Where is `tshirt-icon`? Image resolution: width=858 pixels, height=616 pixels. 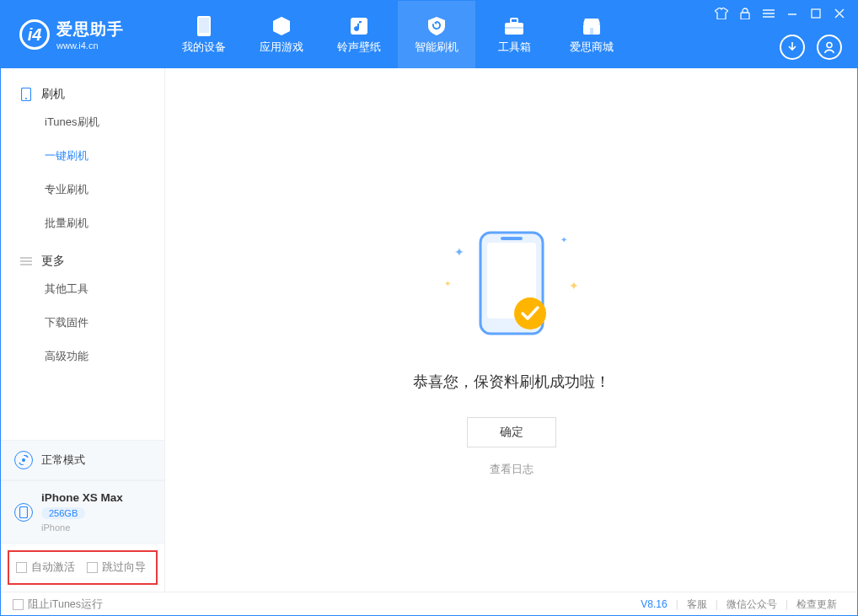 tshirt-icon is located at coordinates (721, 13).